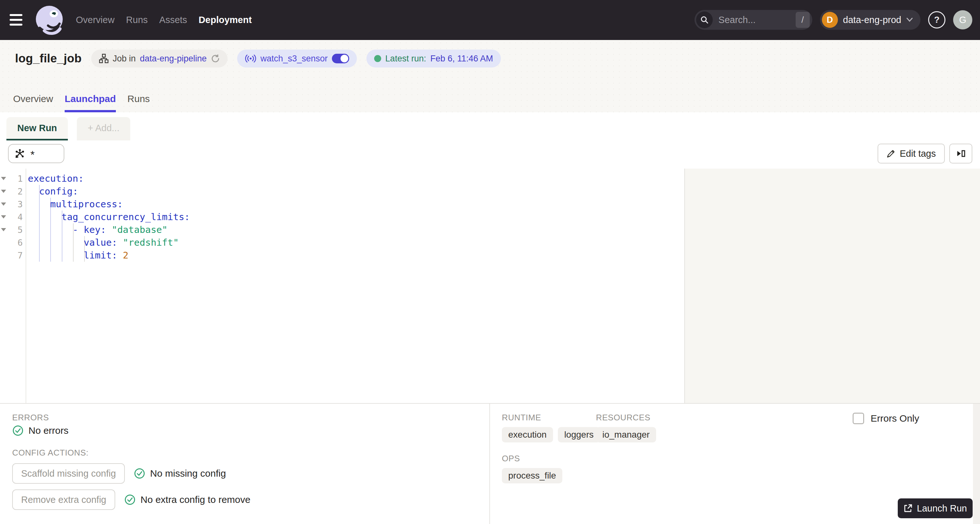 The image size is (980, 524). I want to click on config-tab-new-run: New Run, so click(37, 129).